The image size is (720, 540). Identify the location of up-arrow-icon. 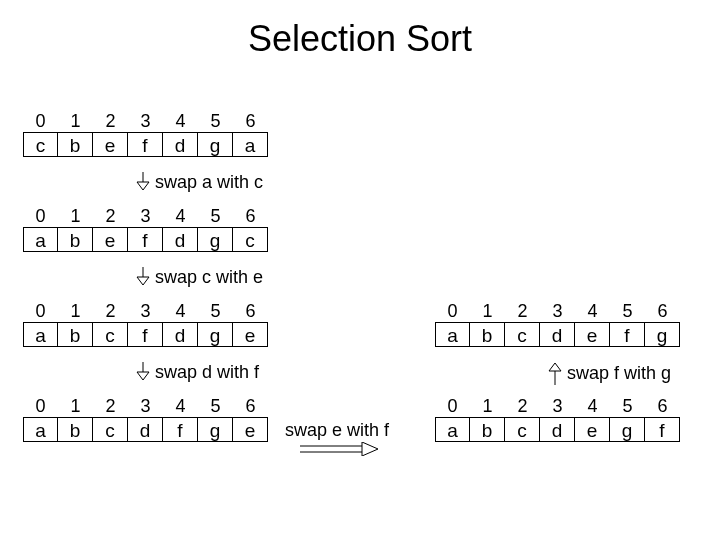
(555, 374).